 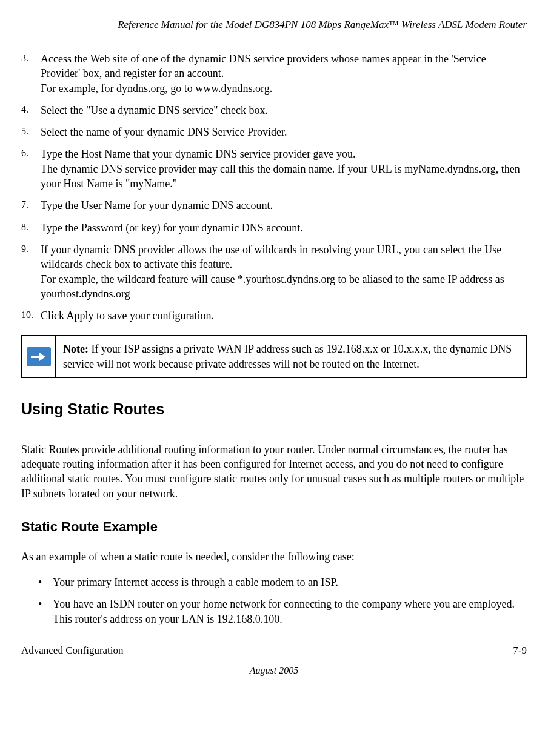 I want to click on step-number: 3., so click(x=31, y=74).